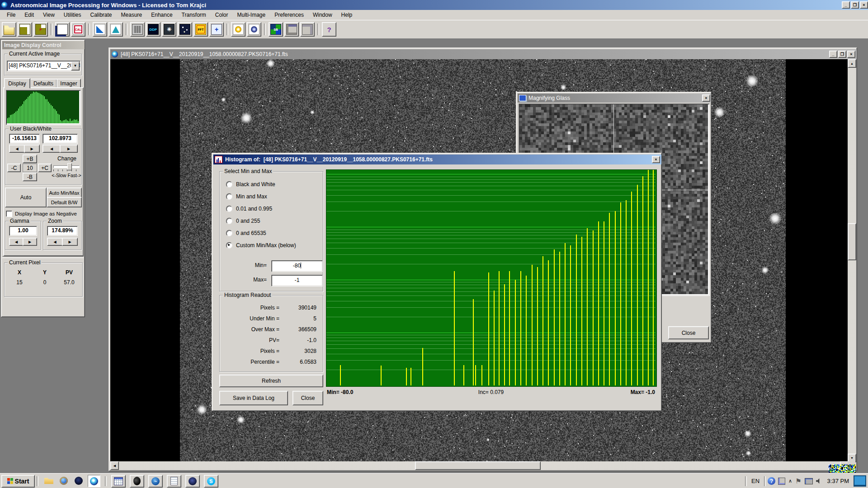 The image size is (868, 488). I want to click on max-field: -1, so click(297, 281).